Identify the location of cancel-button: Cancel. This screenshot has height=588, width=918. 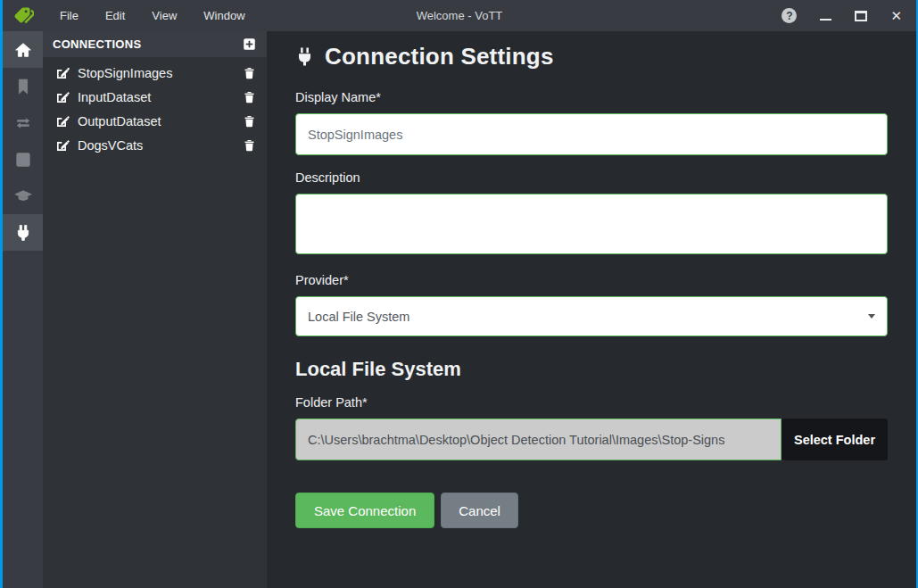
(480, 510).